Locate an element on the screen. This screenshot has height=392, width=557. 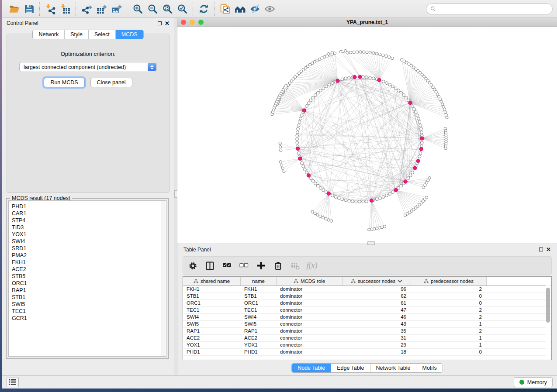
mcds-result-item: RAP1 is located at coordinates (89, 290).